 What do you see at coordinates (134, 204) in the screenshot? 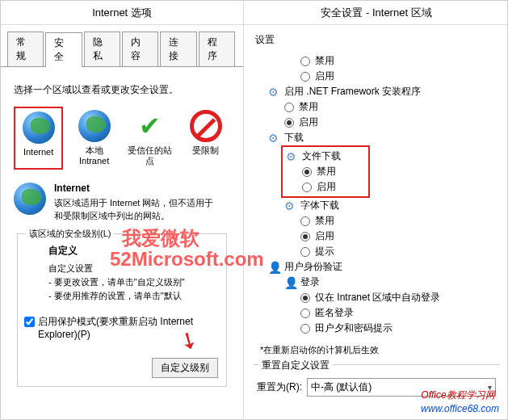
I see `zone-info-body1: 该区域适用于 Internet 网站，但不适用于` at bounding box center [134, 204].